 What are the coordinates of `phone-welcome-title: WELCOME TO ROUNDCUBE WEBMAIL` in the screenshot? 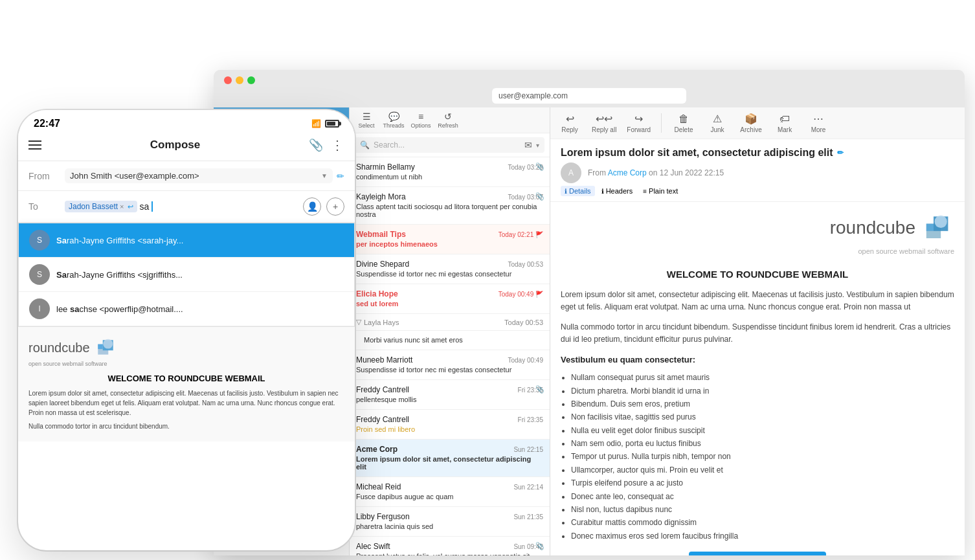 It's located at (186, 378).